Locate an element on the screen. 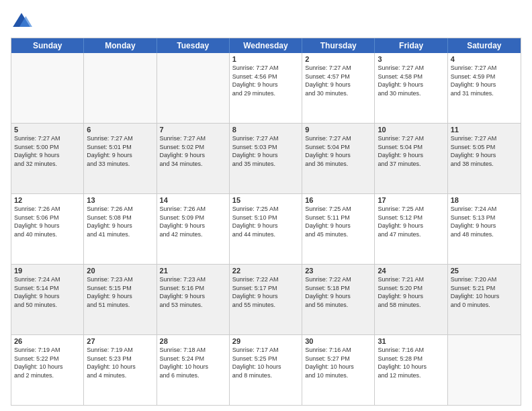 The image size is (532, 411). day-number: 4 is located at coordinates (484, 59).